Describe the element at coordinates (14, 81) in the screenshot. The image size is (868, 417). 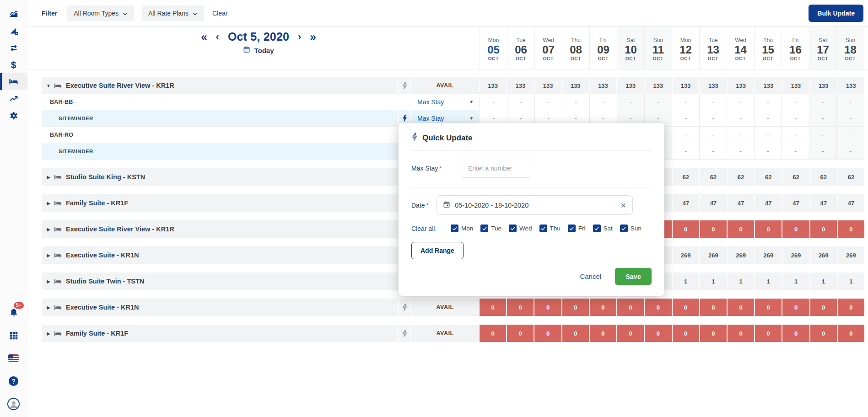
I see `sidebar-item-rooms-availability` at that location.